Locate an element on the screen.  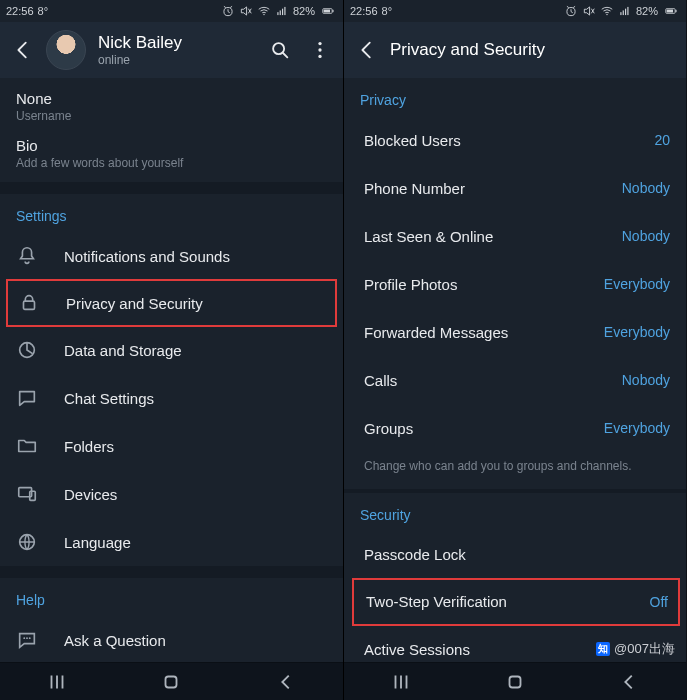
privacy-groups: Groups Everybody is located at coordinates (515, 428).